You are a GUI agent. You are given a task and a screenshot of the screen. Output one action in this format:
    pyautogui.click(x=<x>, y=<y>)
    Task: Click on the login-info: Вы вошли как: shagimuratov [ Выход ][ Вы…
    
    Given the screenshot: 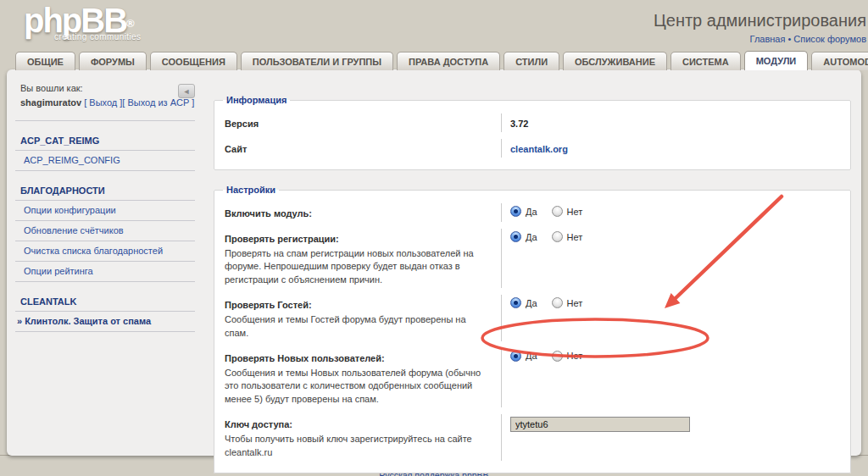 What is the action you would take?
    pyautogui.click(x=105, y=100)
    